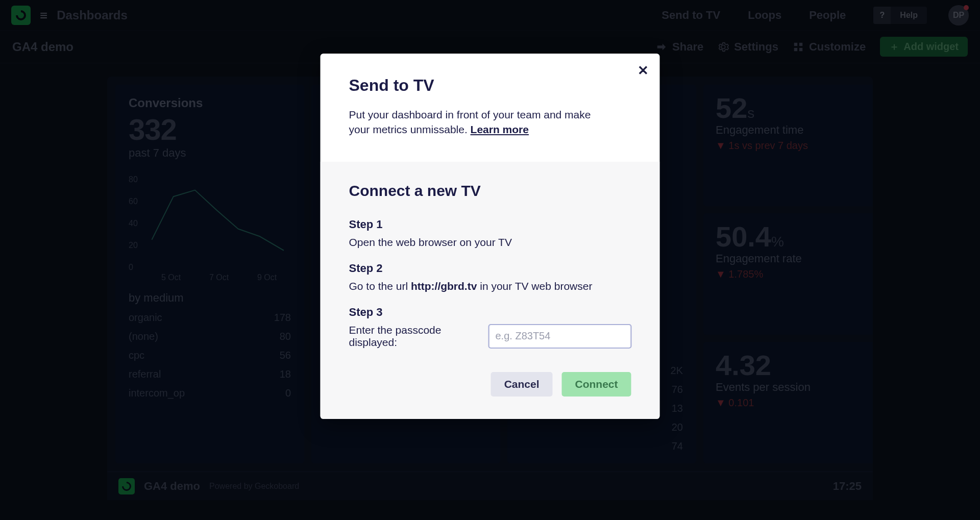 The width and height of the screenshot is (980, 520). I want to click on learn-more-link: Learn more, so click(500, 130).